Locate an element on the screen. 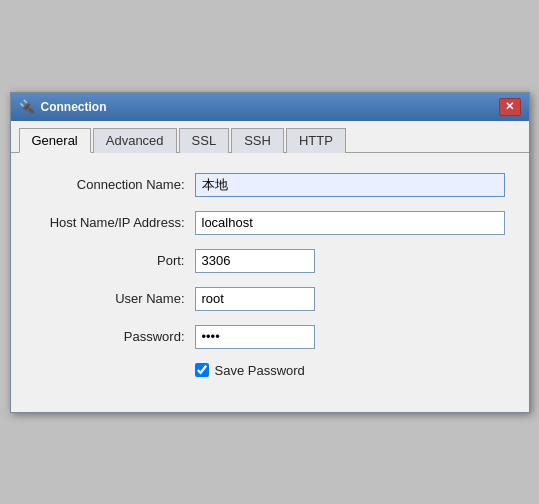 The image size is (539, 504). save-password-label: Save Password is located at coordinates (260, 370).